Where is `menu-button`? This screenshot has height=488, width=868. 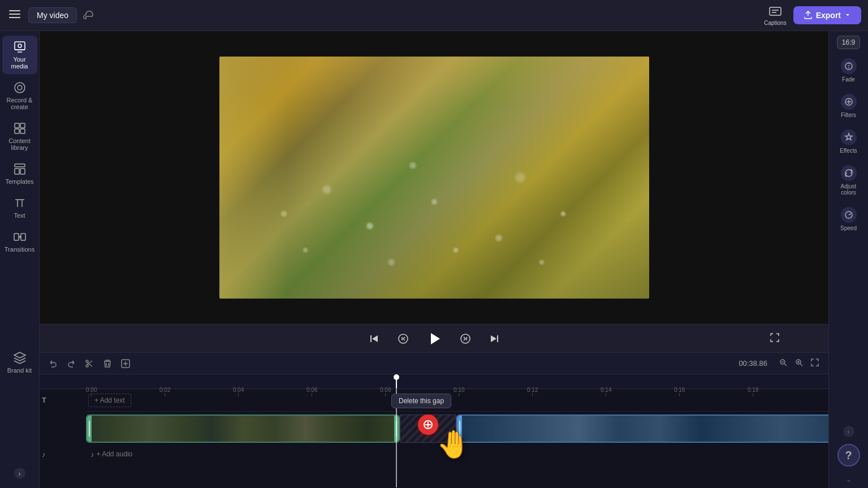 menu-button is located at coordinates (15, 16).